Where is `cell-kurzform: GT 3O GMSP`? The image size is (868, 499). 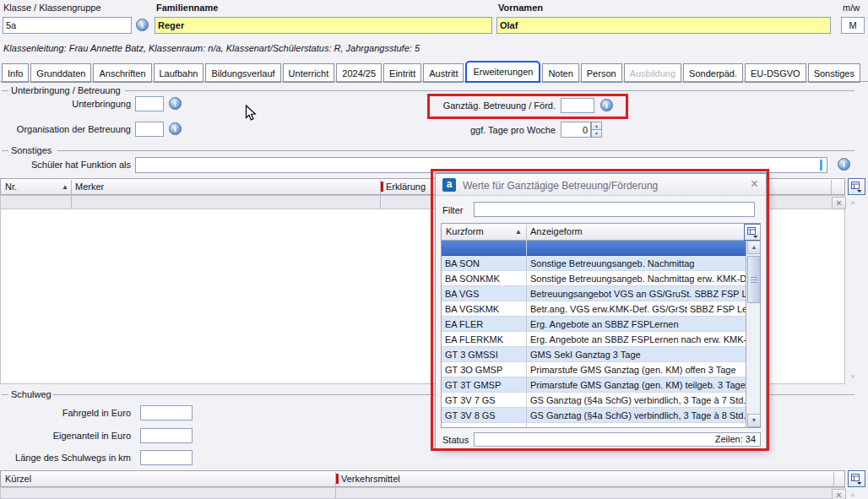
cell-kurzform: GT 3O GMSP is located at coordinates (474, 370).